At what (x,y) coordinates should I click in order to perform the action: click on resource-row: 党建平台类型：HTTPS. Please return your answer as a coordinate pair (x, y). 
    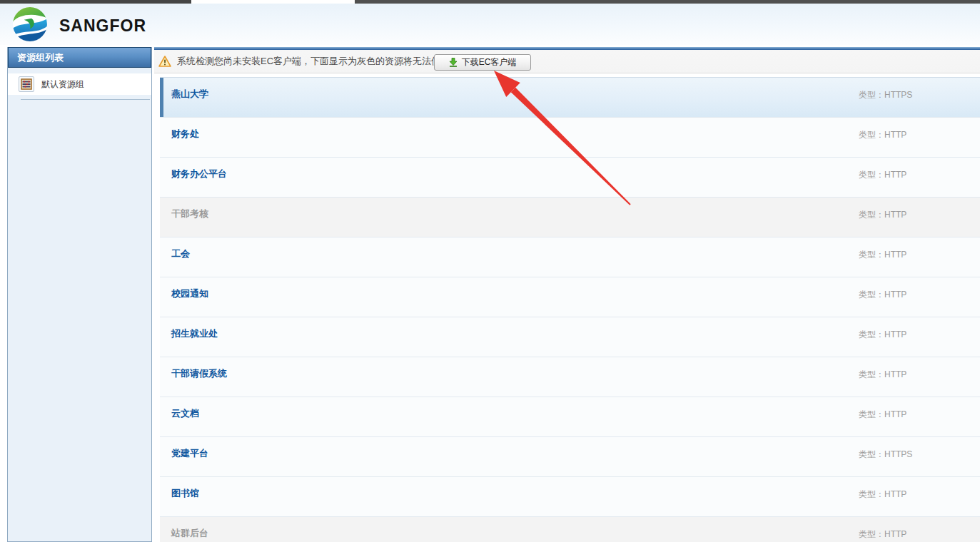
    Looking at the image, I should click on (570, 457).